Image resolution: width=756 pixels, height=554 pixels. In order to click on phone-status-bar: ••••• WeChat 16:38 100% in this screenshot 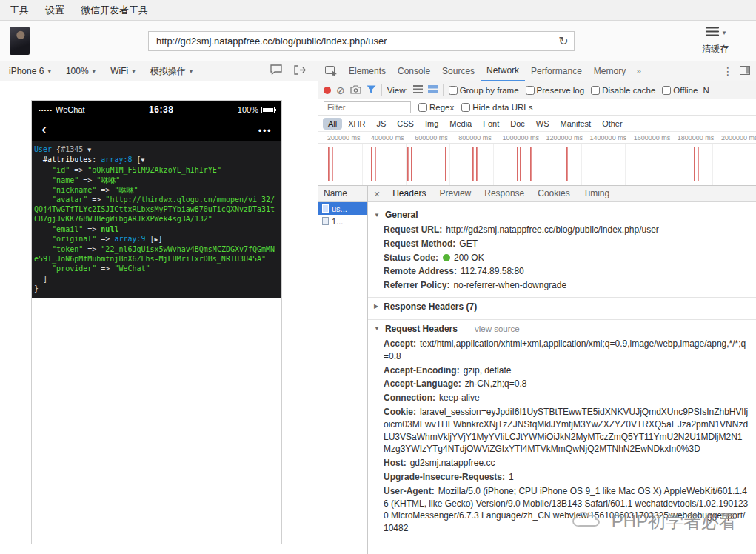, I will do `click(157, 110)`.